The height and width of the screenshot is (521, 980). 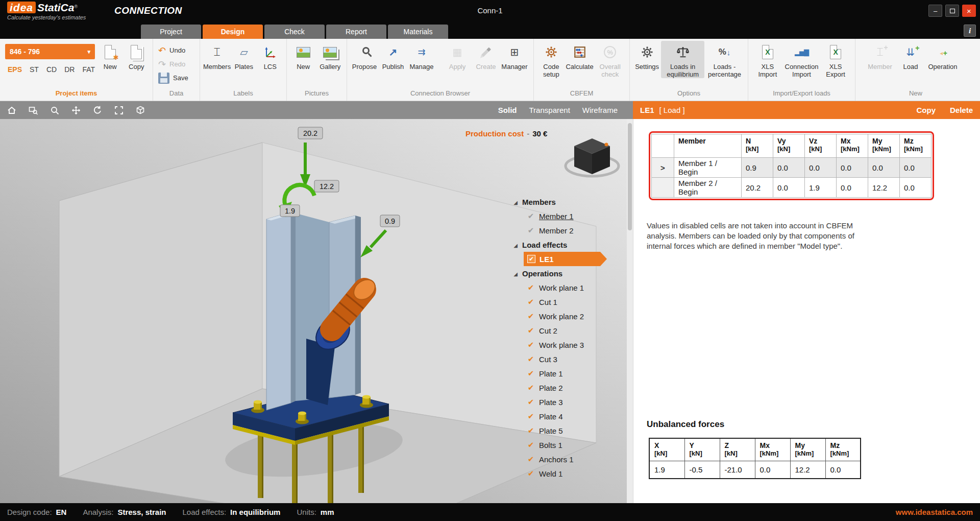 What do you see at coordinates (757, 168) in the screenshot?
I see `value-cell-n: 0.9` at bounding box center [757, 168].